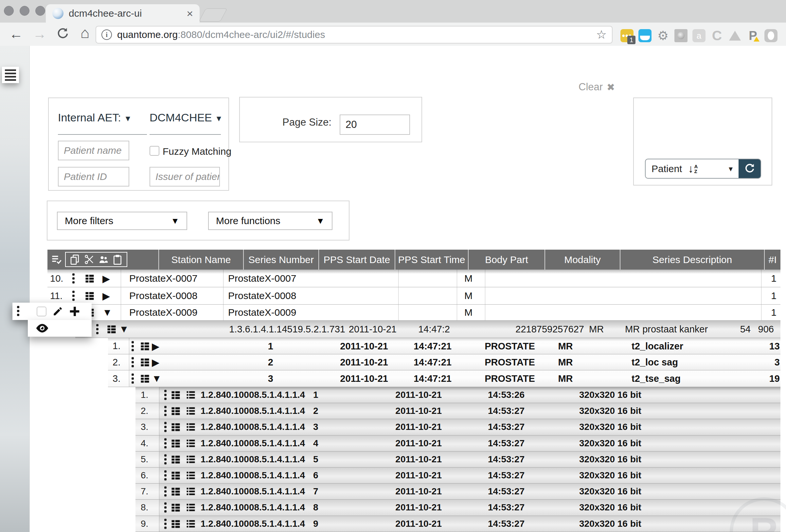  I want to click on issuer-of-patient-input: Issuer of patient, so click(185, 177).